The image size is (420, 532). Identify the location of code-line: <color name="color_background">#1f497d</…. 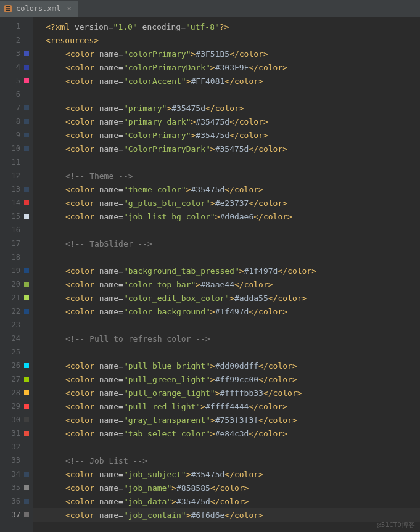
(227, 311).